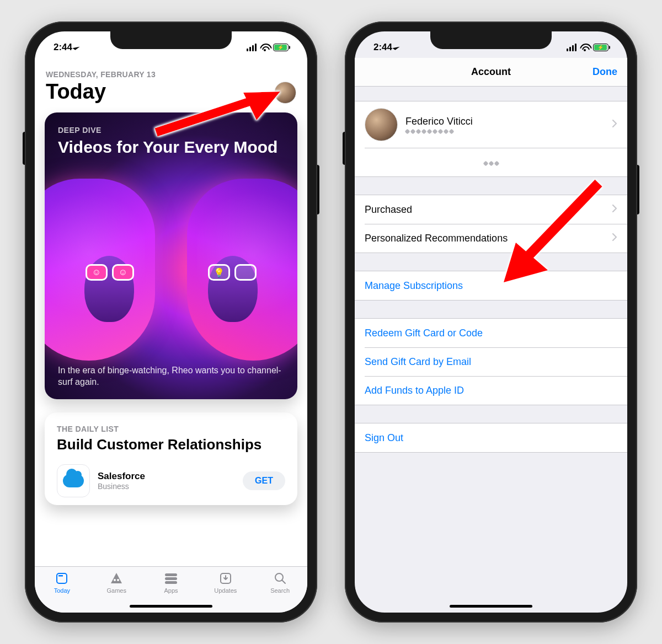  Describe the element at coordinates (171, 147) in the screenshot. I see `card-title: Videos for Your Every Mood` at that location.